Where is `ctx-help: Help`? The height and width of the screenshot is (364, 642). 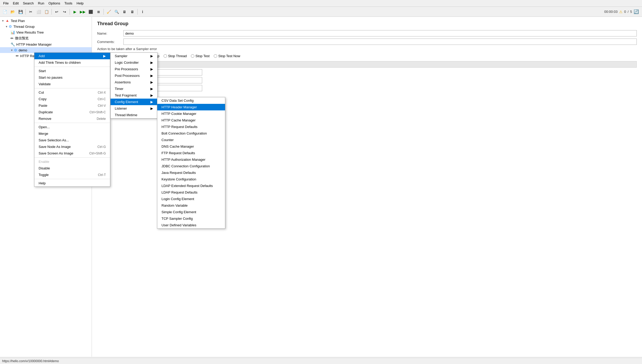
ctx-help: Help is located at coordinates (72, 183).